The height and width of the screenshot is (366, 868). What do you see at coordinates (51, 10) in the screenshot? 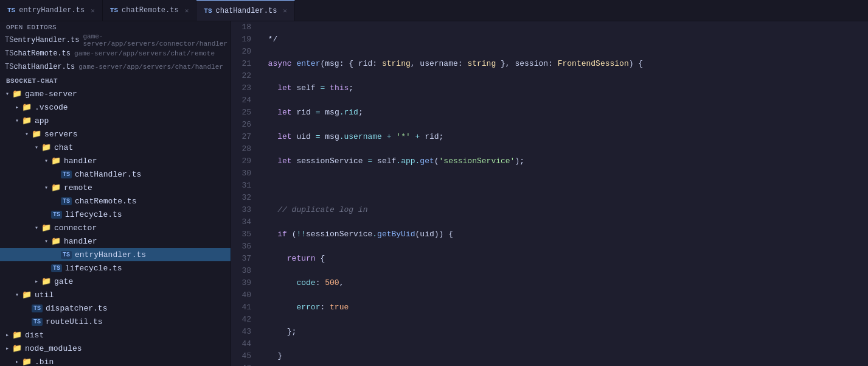
I see `tab-entryHandler: TS entryHandler.ts ✕` at bounding box center [51, 10].